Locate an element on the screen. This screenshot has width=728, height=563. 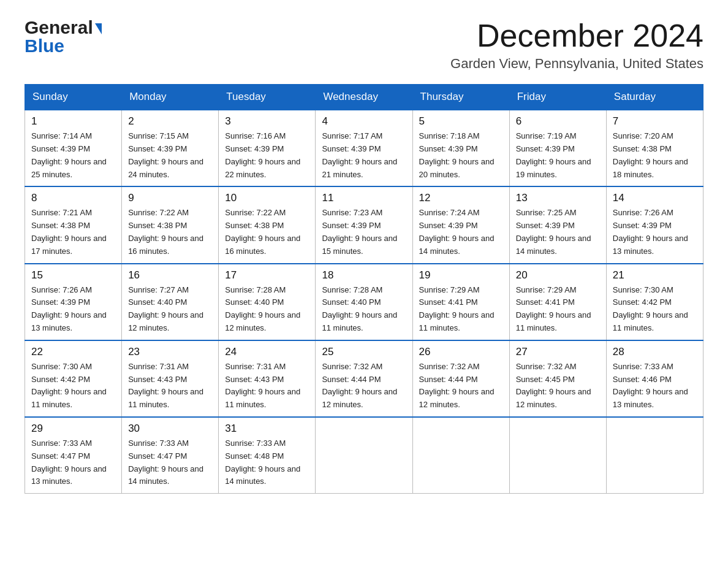
day-info: Sunrise: 7:23 AMSunset: 4:39 PMDaylight:… is located at coordinates (359, 232).